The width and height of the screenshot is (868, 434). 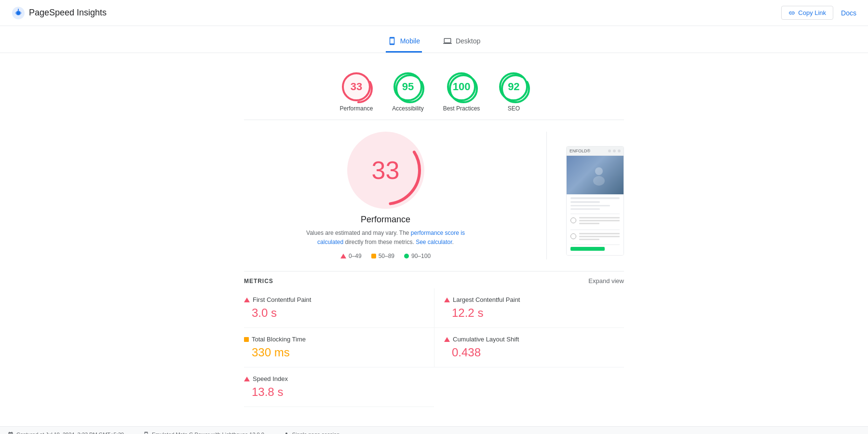 What do you see at coordinates (66, 433) in the screenshot?
I see `footer-col-1: Captured at Jul 19, 2024, 3:23 PM GMT+5:…` at bounding box center [66, 433].